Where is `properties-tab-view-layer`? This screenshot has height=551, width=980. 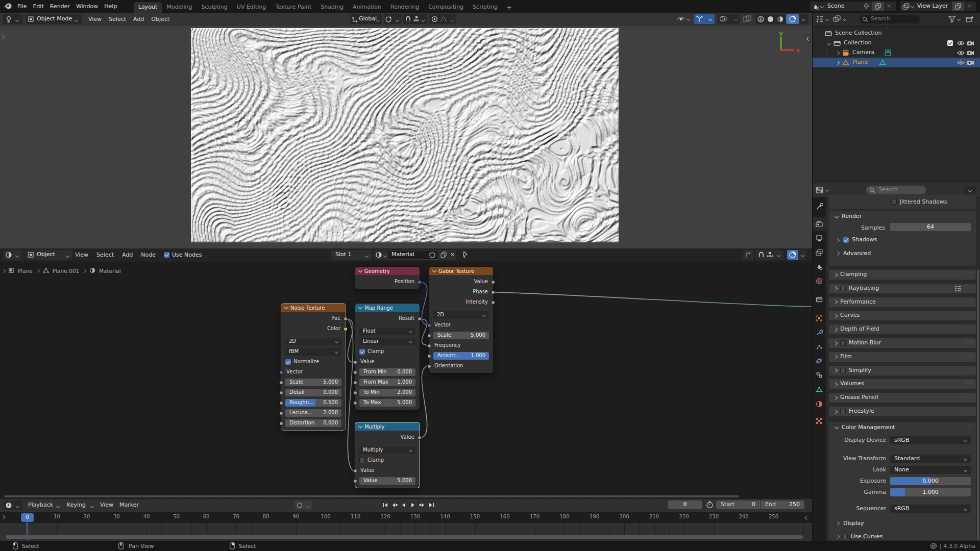 properties-tab-view-layer is located at coordinates (819, 253).